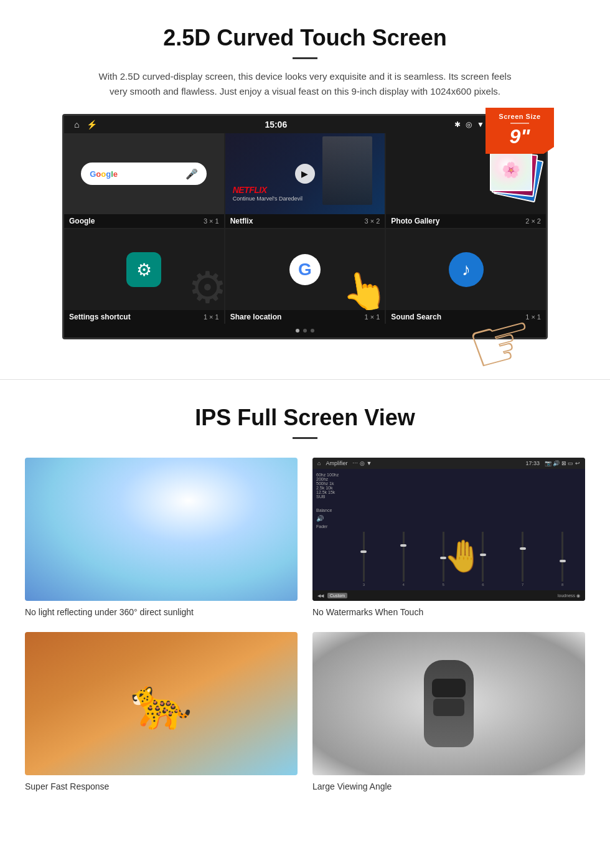 The image size is (610, 868). I want to click on car-roof, so click(449, 707).